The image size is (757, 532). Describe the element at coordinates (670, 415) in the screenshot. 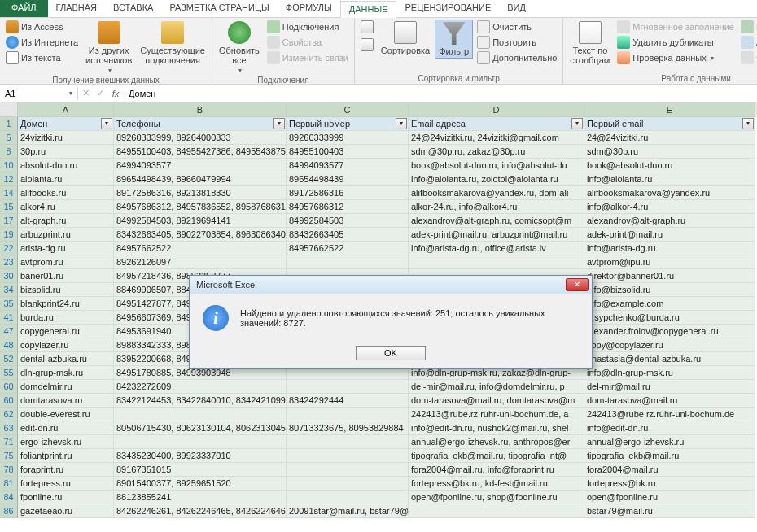

I see `cell: 242413@rube.rz.ruhr-uni-bochum.de` at that location.